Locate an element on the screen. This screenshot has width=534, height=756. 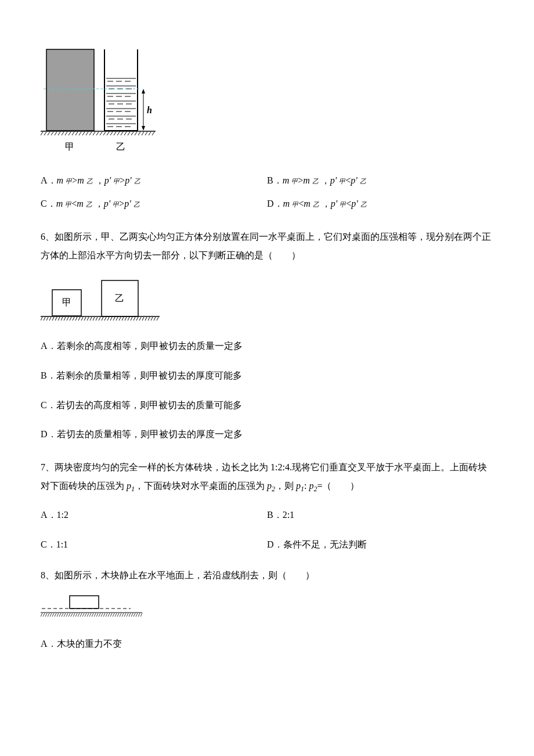
question-6-figure: 甲 乙 is located at coordinates (267, 302).